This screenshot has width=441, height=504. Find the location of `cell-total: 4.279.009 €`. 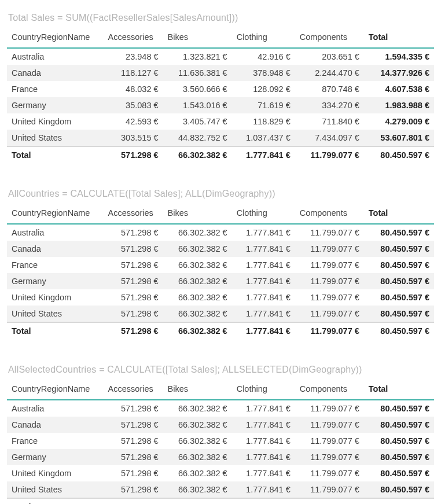

cell-total: 4.279.009 € is located at coordinates (399, 122).